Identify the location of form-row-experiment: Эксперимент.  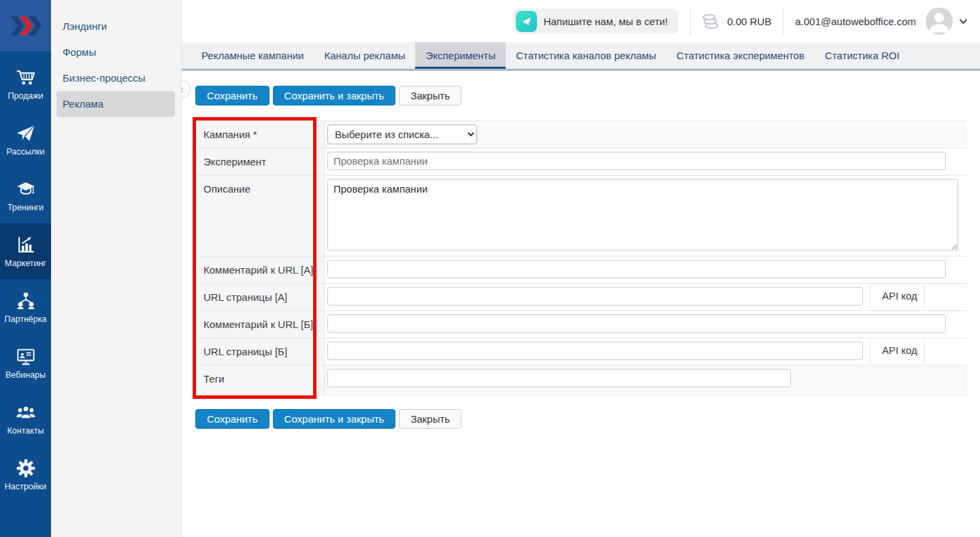
(581, 162).